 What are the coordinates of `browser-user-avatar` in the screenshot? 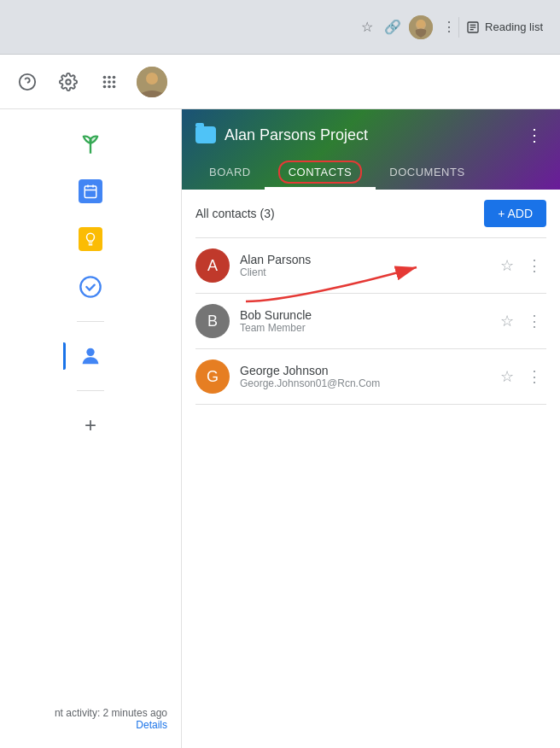 It's located at (421, 27).